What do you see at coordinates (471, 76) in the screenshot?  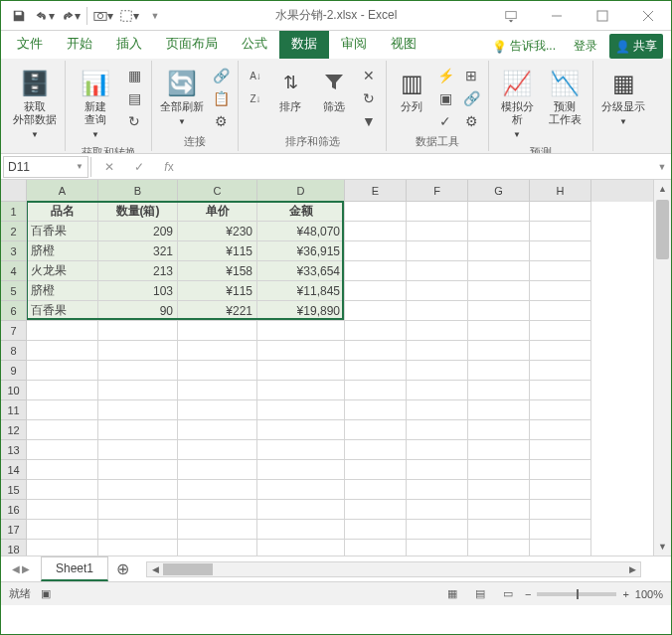 I see `consolidate-button: ⊞` at bounding box center [471, 76].